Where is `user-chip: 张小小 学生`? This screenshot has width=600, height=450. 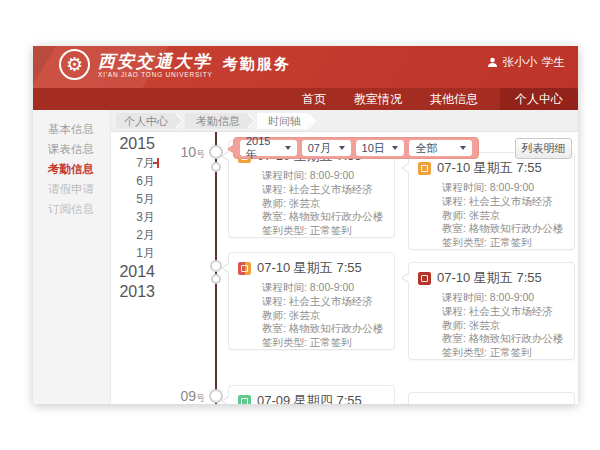 user-chip: 张小小 学生 is located at coordinates (526, 62).